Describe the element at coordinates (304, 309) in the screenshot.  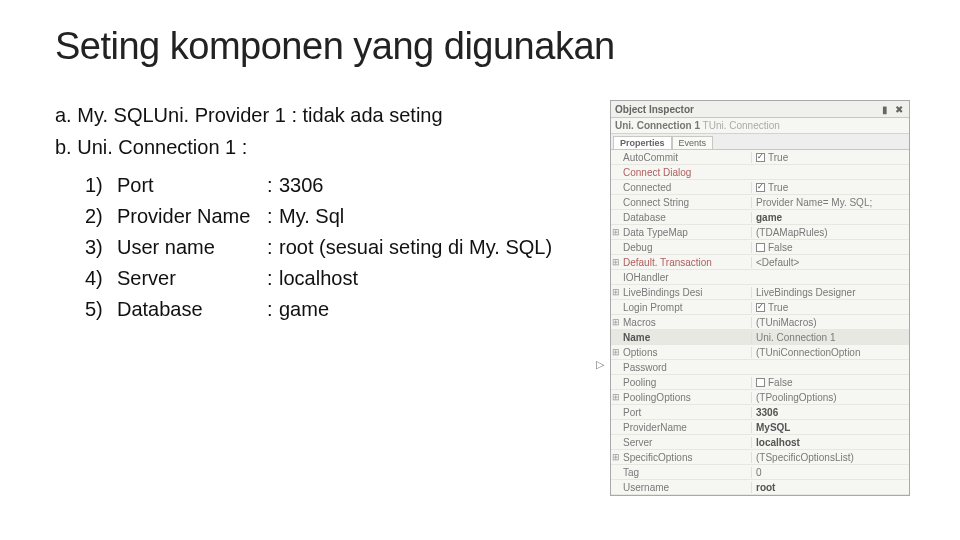
I see `sub-val: game` at that location.